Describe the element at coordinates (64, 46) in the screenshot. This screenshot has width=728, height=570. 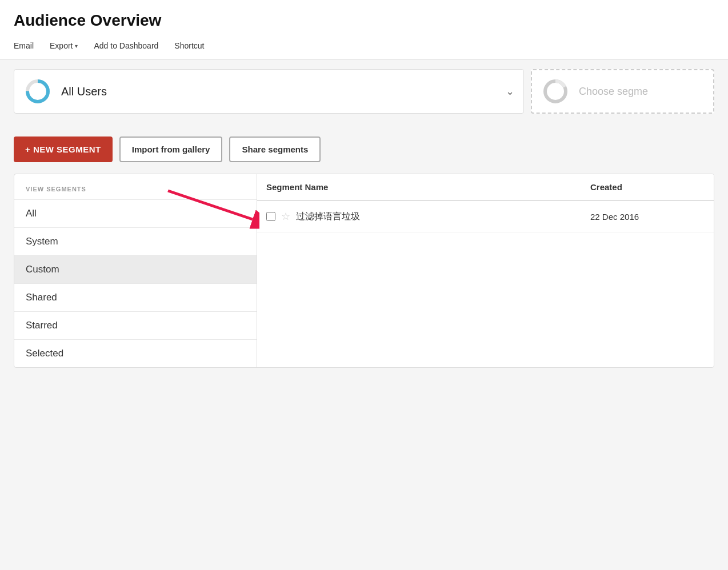
I see `export-button: Export ▾` at that location.